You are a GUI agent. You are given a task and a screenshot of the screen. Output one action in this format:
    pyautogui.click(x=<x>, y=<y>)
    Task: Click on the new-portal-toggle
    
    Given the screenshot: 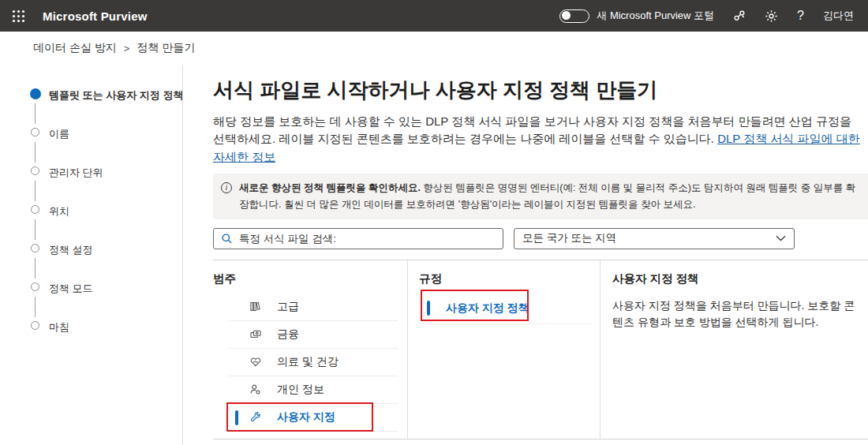 What is the action you would take?
    pyautogui.click(x=574, y=16)
    